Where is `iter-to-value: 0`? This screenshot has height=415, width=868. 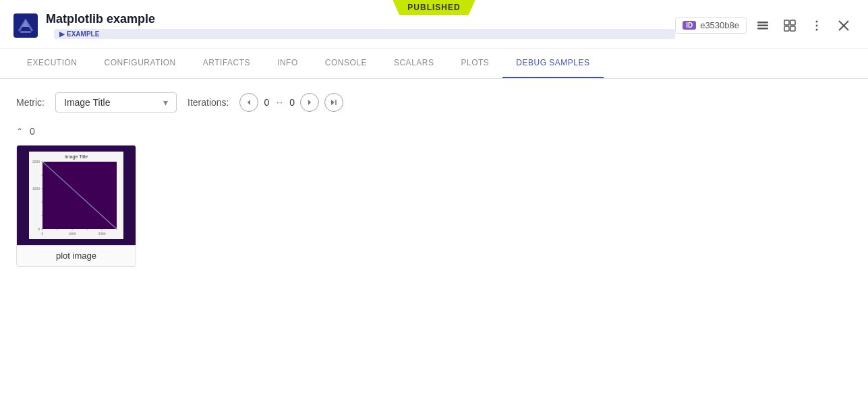 iter-to-value: 0 is located at coordinates (292, 102).